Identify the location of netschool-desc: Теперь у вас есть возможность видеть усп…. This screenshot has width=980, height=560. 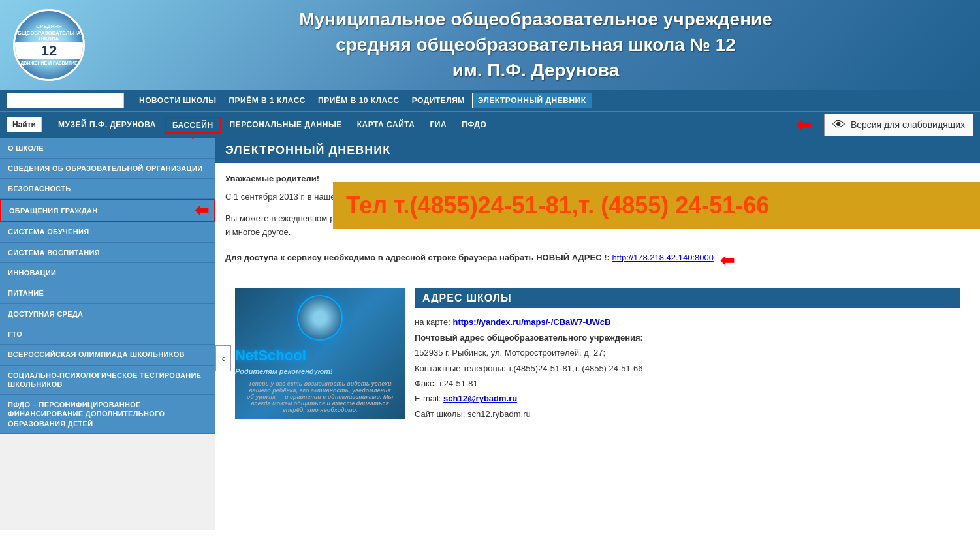
(320, 397).